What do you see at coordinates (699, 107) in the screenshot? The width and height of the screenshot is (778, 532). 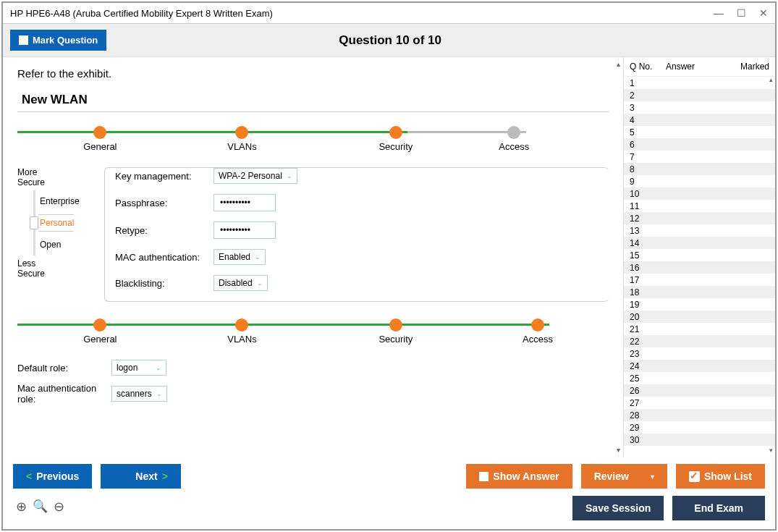 I see `question-row: 3` at bounding box center [699, 107].